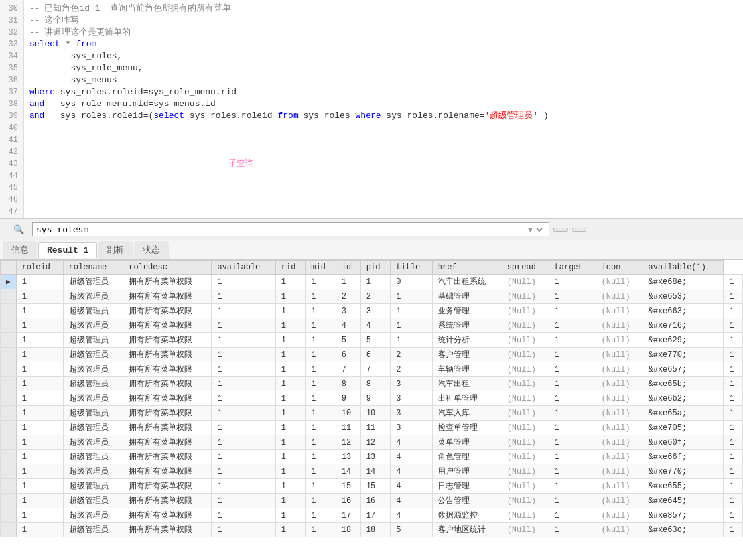 The image size is (743, 560). I want to click on table-row: 1超级管理员拥有所有菜单权限111883汽车出租(Null)1(Null)&#x…, so click(372, 384).